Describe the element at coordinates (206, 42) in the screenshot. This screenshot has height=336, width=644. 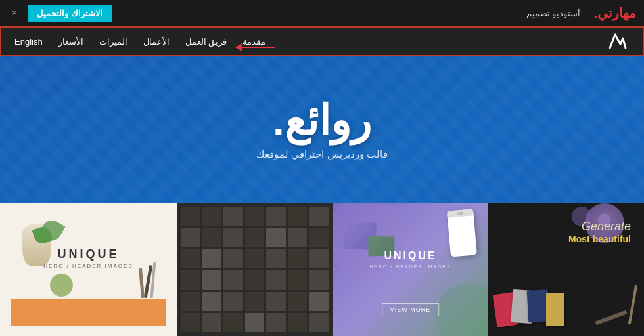
I see `nav-item-team: فريق العمل` at that location.